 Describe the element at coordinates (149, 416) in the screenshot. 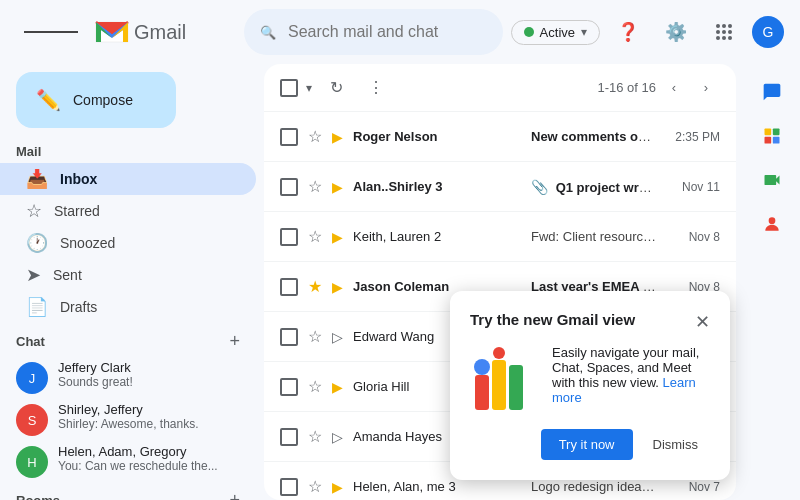

I see `chat-info-shirley: Shirley, Jeffery Shirley: Awesome, thank…` at that location.